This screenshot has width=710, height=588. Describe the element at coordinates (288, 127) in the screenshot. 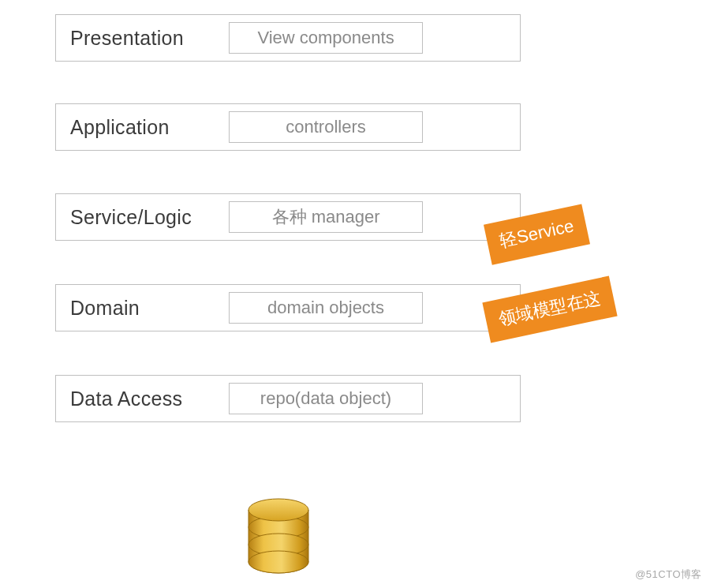

I see `layer-application: Application controllers` at that location.